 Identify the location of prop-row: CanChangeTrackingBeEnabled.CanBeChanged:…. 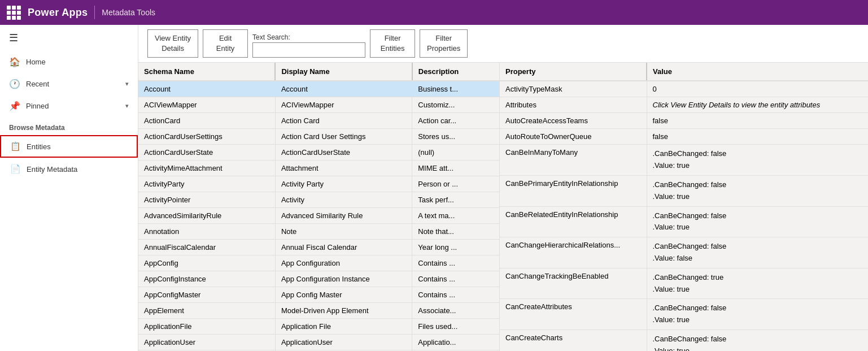
(684, 284).